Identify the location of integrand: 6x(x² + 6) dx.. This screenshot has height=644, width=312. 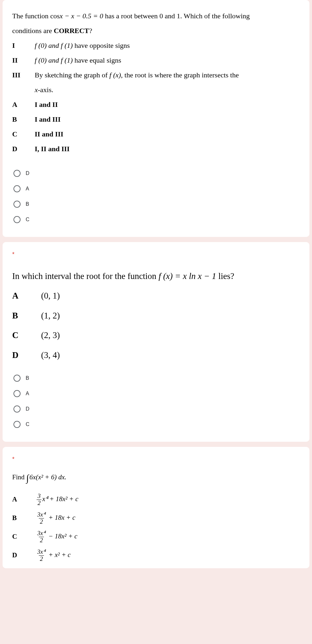
(48, 477).